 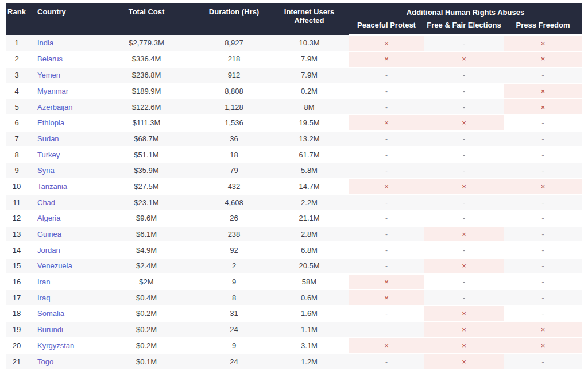 I want to click on users-affected-cell: 5.8M, so click(x=309, y=171).